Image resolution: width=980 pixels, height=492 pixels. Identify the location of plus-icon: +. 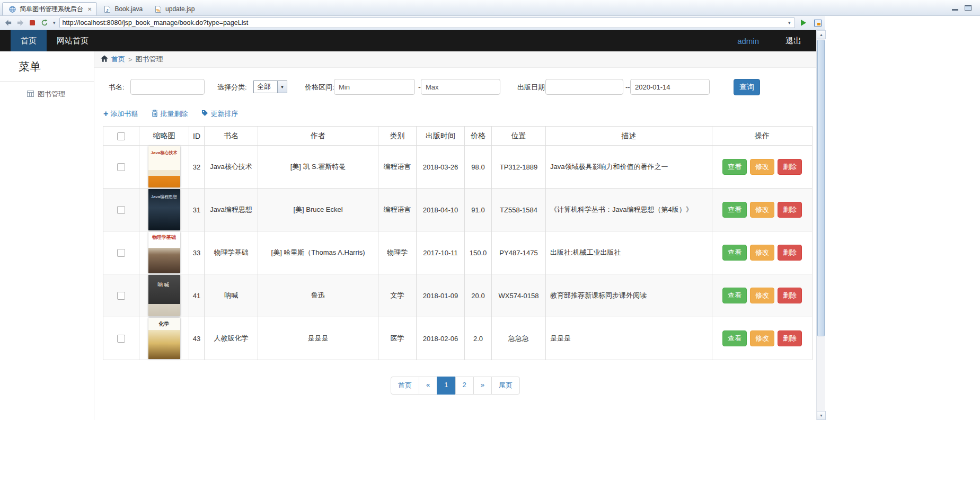
(106, 114).